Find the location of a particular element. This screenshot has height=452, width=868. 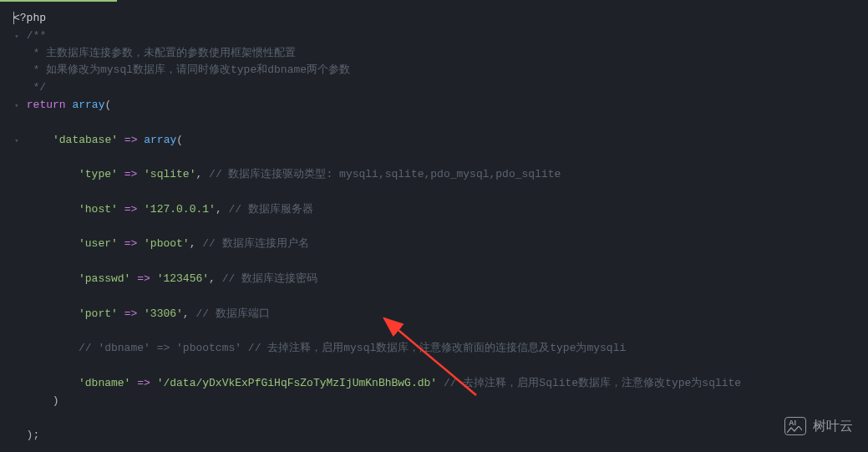

inline-comment: // 数据库连接驱动类型: mysqli,sqlite,pdo_mysql,pd… is located at coordinates (381, 174).